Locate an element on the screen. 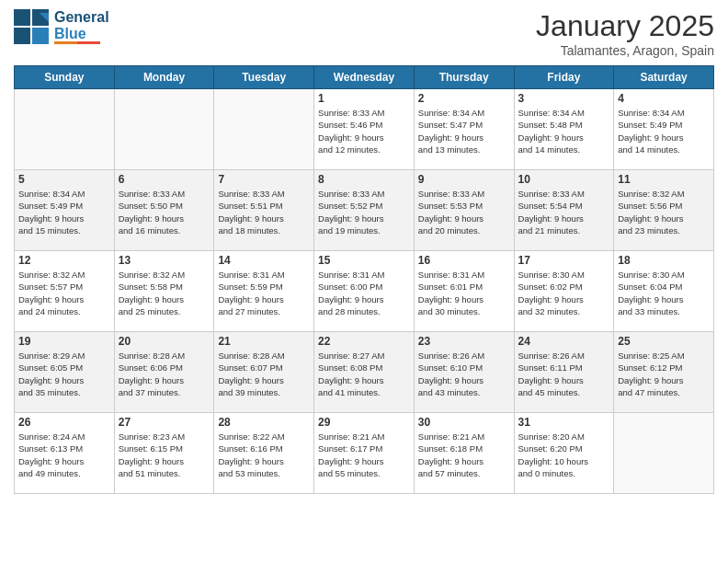  day-number: 1 is located at coordinates (364, 98).